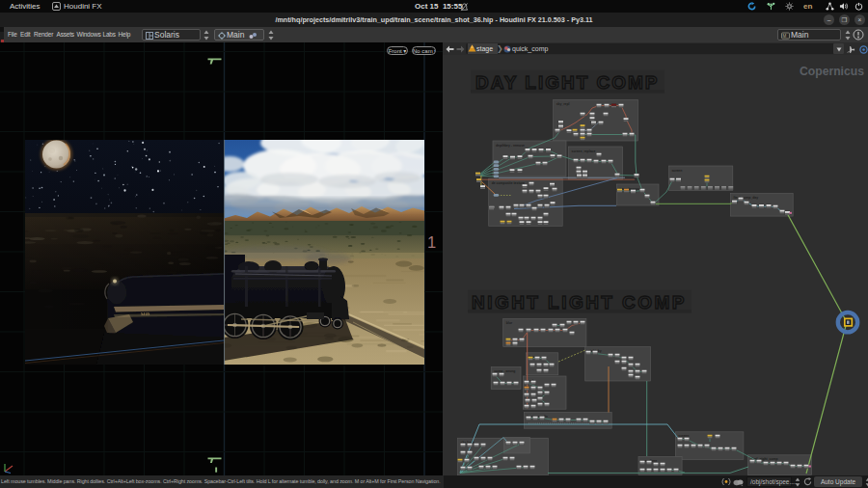 This screenshot has height=488, width=868. Describe the element at coordinates (146, 314) in the screenshot. I see `svg-text: 5405` at that location.